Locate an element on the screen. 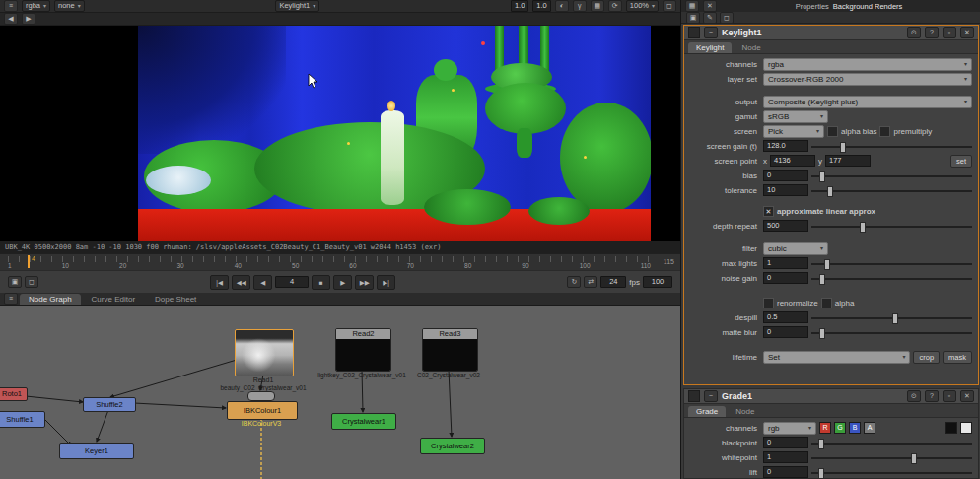 This screenshot has width=980, height=479. whitepoint-field: 1 is located at coordinates (786, 457).